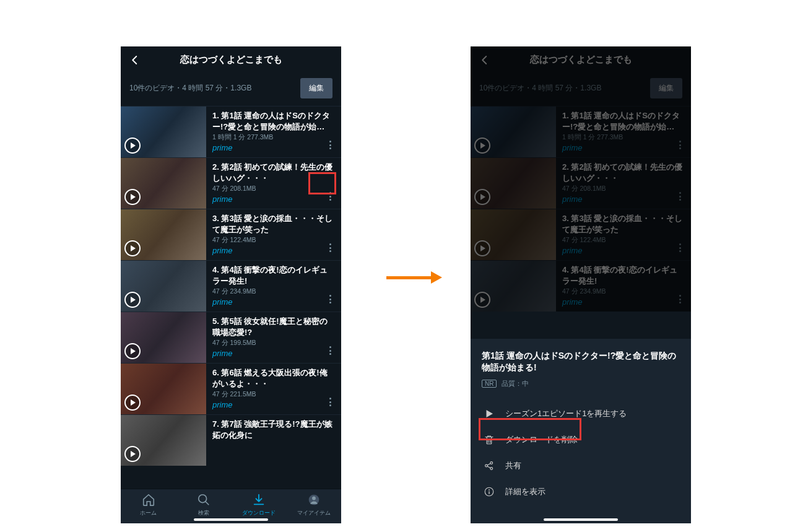  I want to click on nav-label: ホーム, so click(149, 513).